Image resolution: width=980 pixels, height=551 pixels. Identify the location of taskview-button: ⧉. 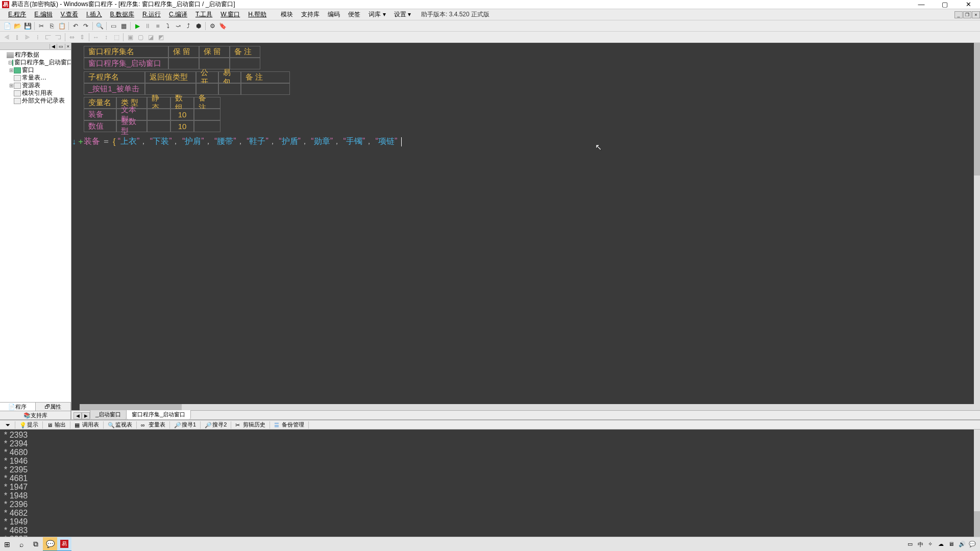
(36, 544).